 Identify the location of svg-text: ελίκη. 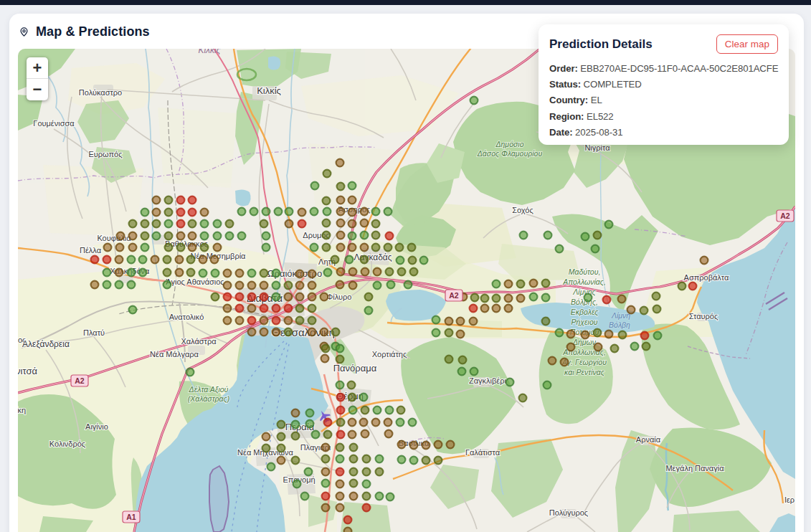
(22, 410).